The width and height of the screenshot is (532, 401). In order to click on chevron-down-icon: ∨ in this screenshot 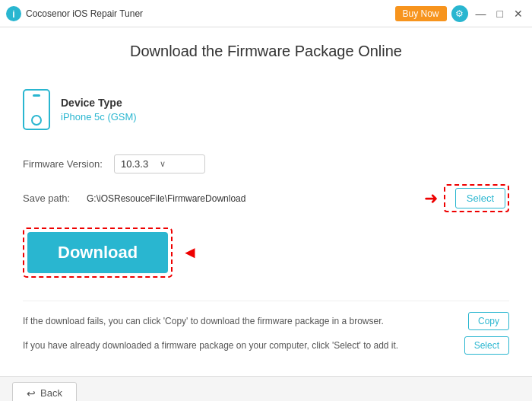, I will do `click(179, 164)`.